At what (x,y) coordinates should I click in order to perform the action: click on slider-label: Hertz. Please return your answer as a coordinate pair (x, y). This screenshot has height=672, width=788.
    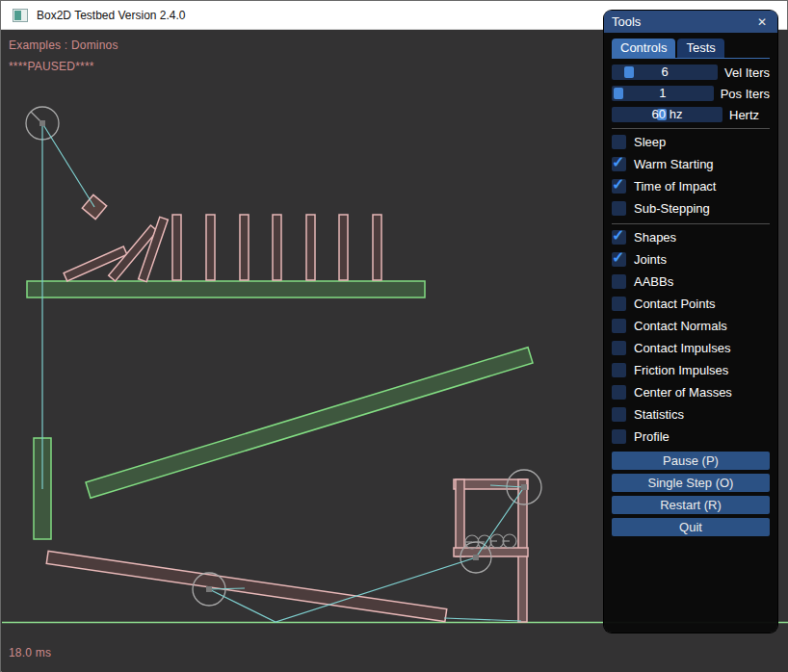
    Looking at the image, I should click on (744, 116).